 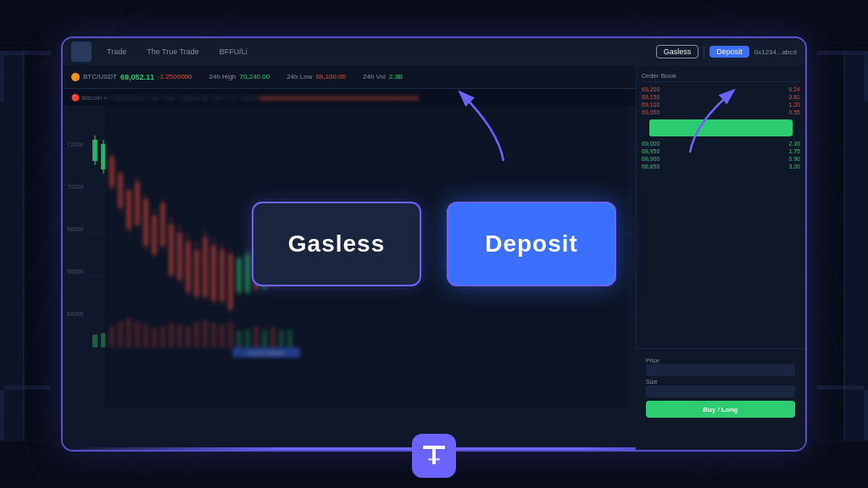 I want to click on trade-form-section: Price Size Buy / Long, so click(x=721, y=399).